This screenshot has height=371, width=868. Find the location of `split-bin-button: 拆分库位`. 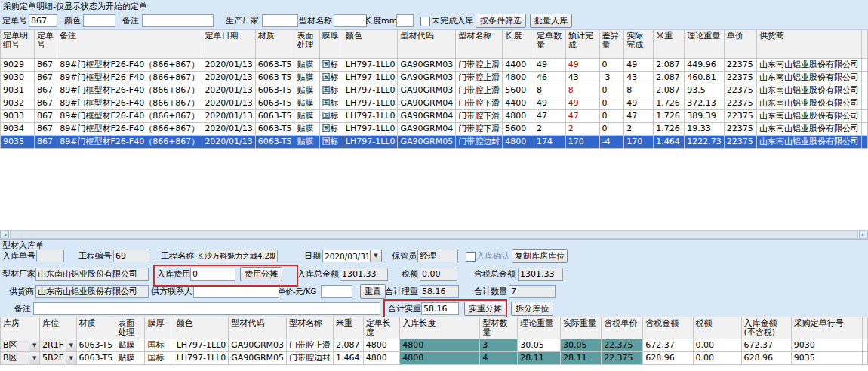

split-bin-button: 拆分库位 is located at coordinates (532, 309).